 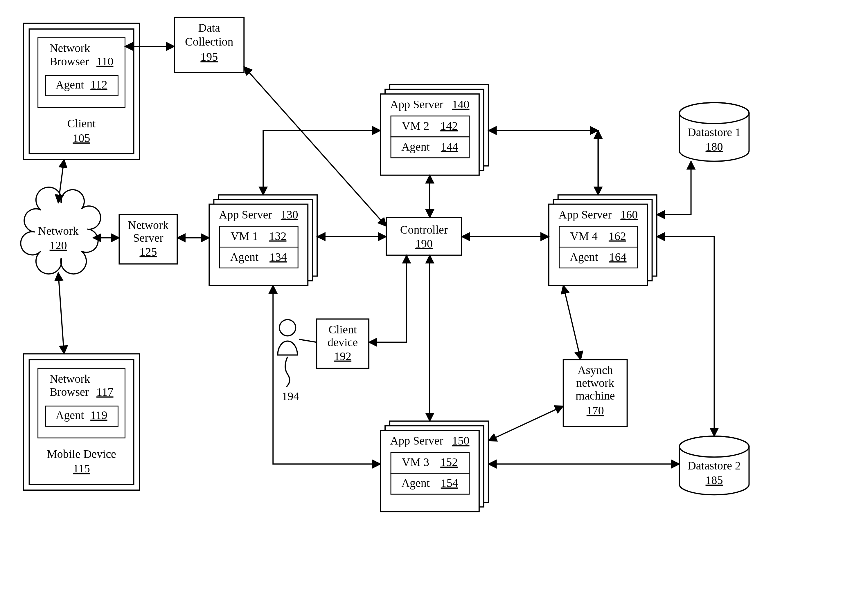 What do you see at coordinates (58, 231) in the screenshot?
I see `network-label: Network` at bounding box center [58, 231].